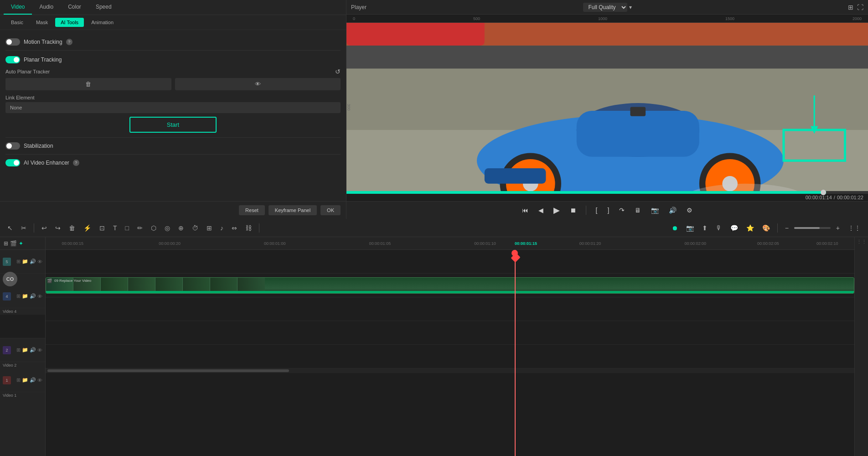 The image size is (868, 456). I want to click on player-progress-bar, so click(607, 192).